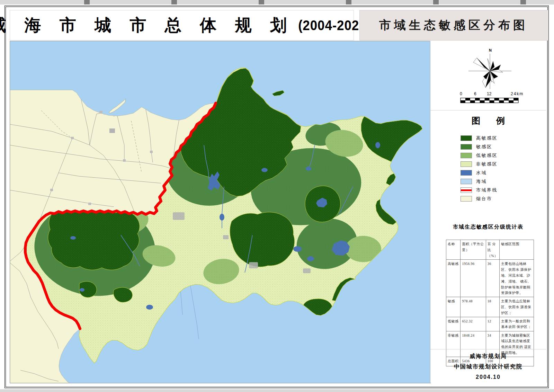 This screenshot has width=554, height=392. What do you see at coordinates (476, 147) in the screenshot?
I see `legend-item-sensitive: 敏感区` at bounding box center [476, 147].